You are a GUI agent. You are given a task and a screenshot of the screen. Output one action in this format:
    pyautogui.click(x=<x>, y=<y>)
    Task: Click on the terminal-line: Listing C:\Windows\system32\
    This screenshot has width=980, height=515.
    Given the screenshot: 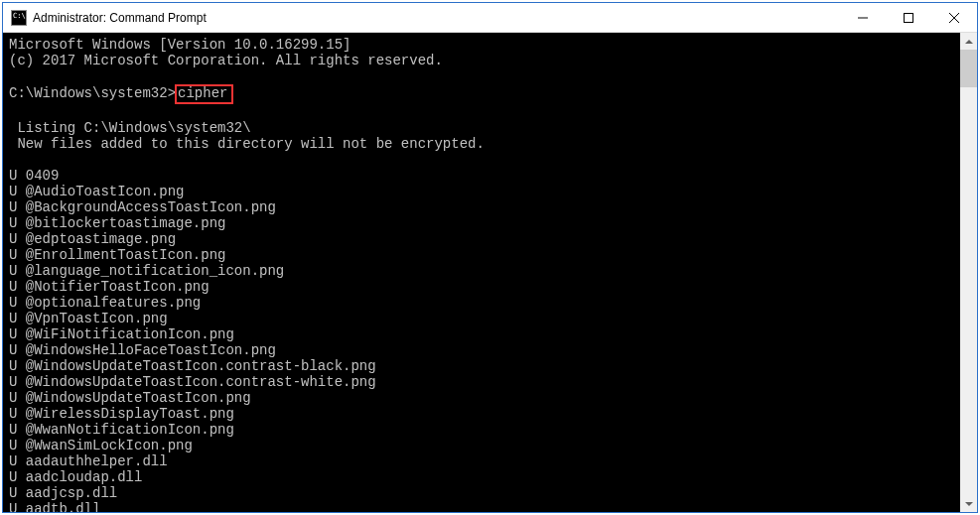 What is the action you would take?
    pyautogui.click(x=482, y=128)
    